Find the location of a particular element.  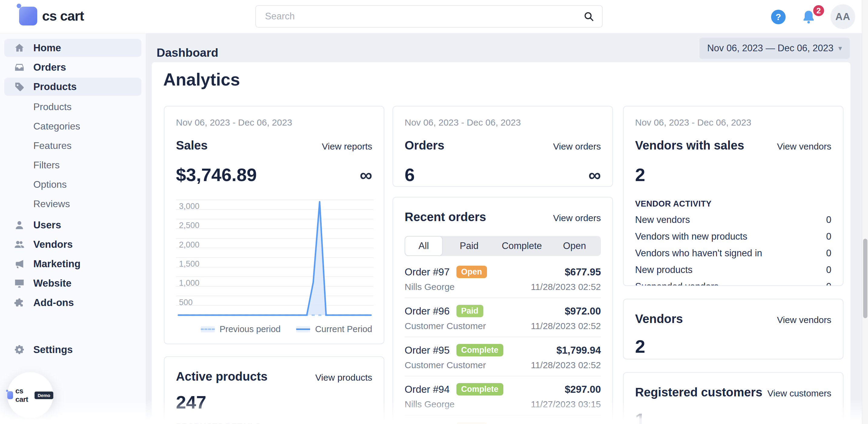

sidebar-nav: Home Orders Products Products Categories… is located at coordinates (73, 173).